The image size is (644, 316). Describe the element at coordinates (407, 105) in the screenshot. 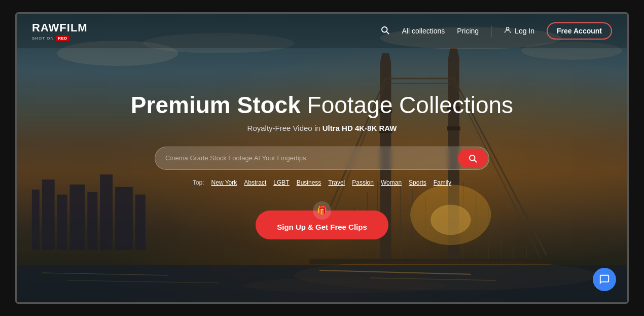

I see `hero-title-regular: Footage Collections` at that location.